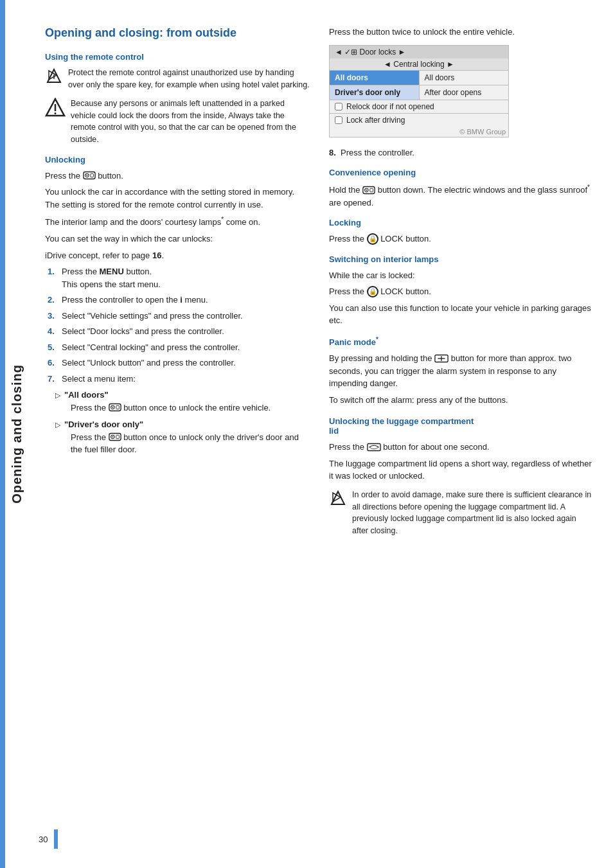 This screenshot has width=613, height=868. Describe the element at coordinates (179, 278) in the screenshot. I see `step-1: 1. Press the MENU button.This opens the …` at that location.